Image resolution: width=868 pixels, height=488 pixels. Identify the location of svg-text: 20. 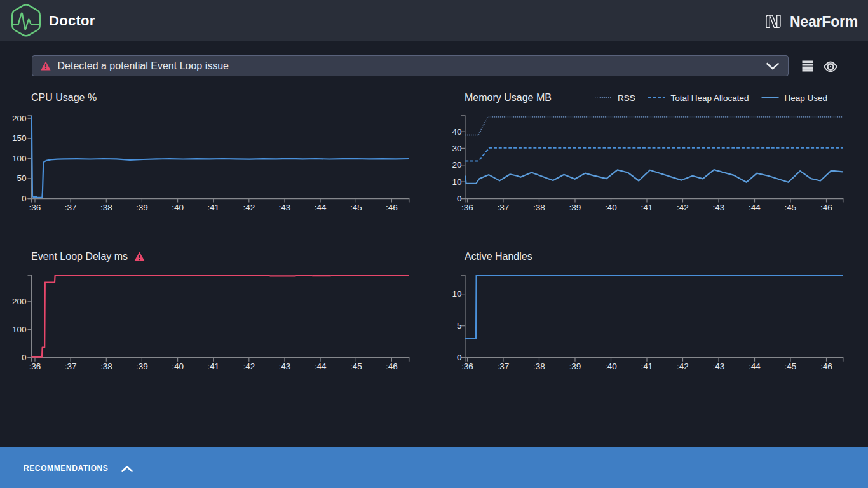
(456, 165).